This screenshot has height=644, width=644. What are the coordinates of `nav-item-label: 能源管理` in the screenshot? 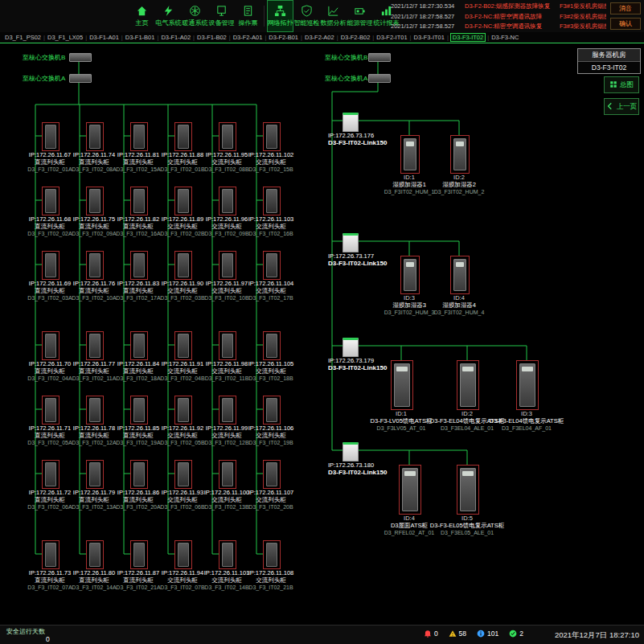 It's located at (360, 23).